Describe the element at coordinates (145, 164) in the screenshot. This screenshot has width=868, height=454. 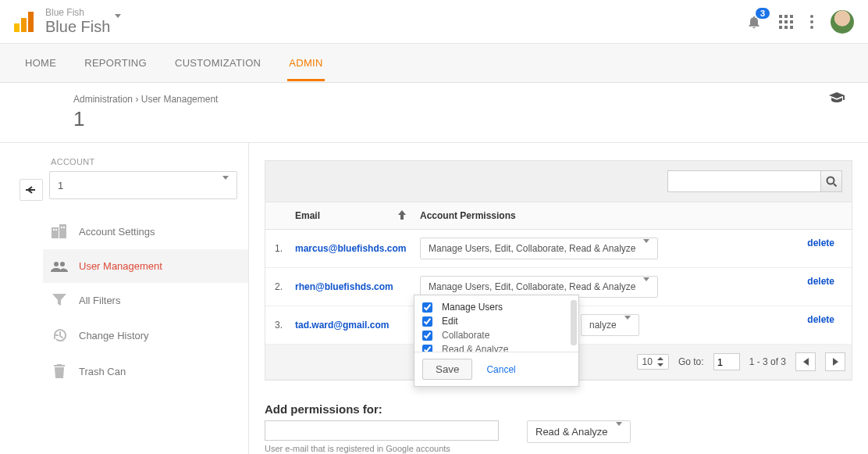
I see `sidebar-section-label: ACCOUNT` at that location.